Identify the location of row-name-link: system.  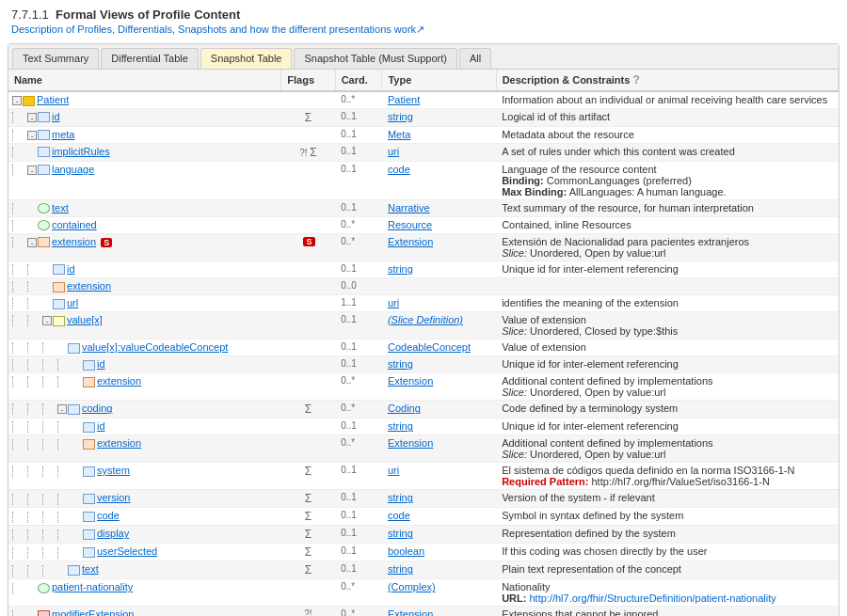
(113, 470).